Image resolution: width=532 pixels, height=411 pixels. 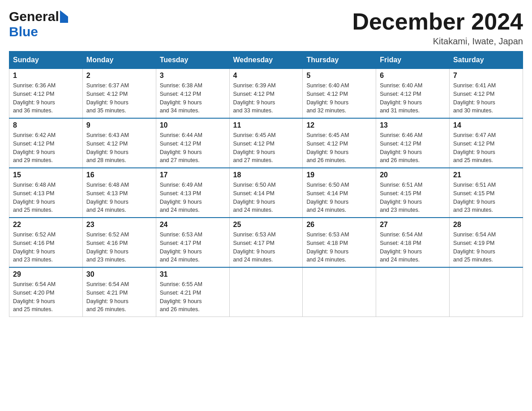 What do you see at coordinates (193, 243) in the screenshot?
I see `calendar-cell: 24Sunrise: 6:53 AMSunset: 4:17 PMDayligh…` at bounding box center [193, 243].